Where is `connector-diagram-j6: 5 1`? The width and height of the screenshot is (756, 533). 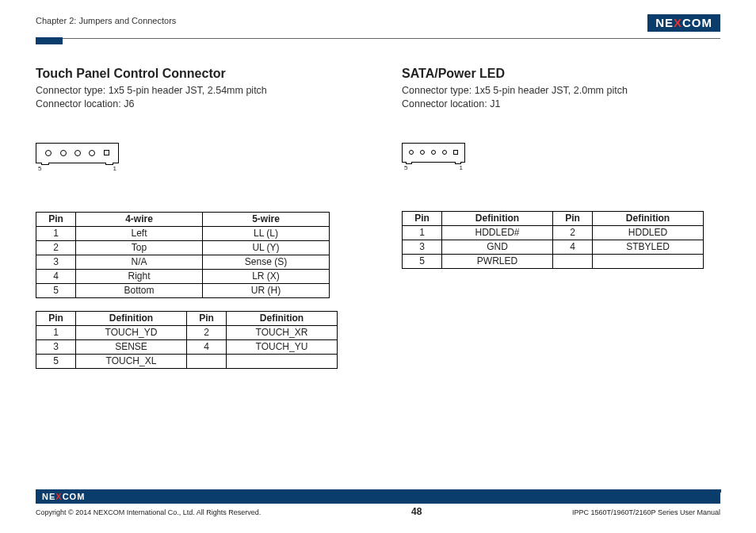 connector-diagram-j6: 5 1 is located at coordinates (195, 157).